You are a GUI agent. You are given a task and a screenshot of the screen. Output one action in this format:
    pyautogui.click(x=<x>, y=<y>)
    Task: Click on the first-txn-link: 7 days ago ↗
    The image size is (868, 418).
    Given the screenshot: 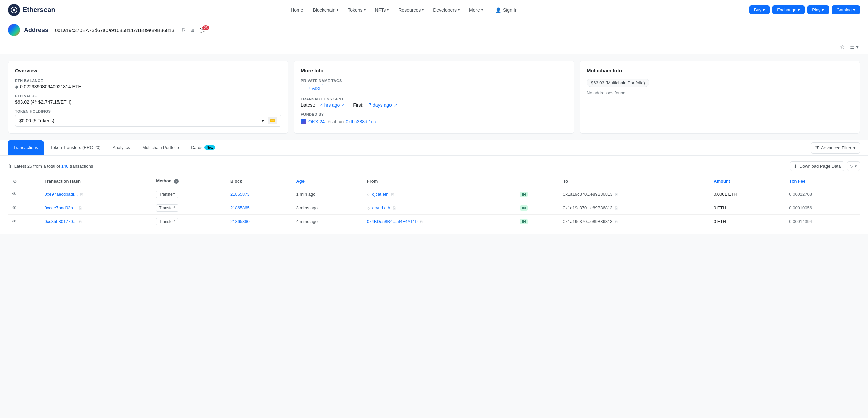 What is the action you would take?
    pyautogui.click(x=383, y=105)
    